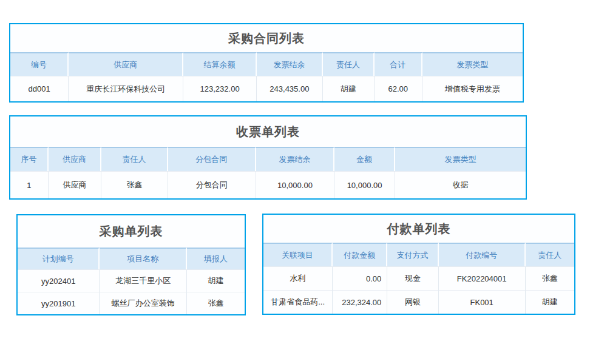  I want to click on payment-table: 关联项目 付款金额 支付方式 付款编号 责任人 水利 0.00 现金 FK202…, so click(419, 278).